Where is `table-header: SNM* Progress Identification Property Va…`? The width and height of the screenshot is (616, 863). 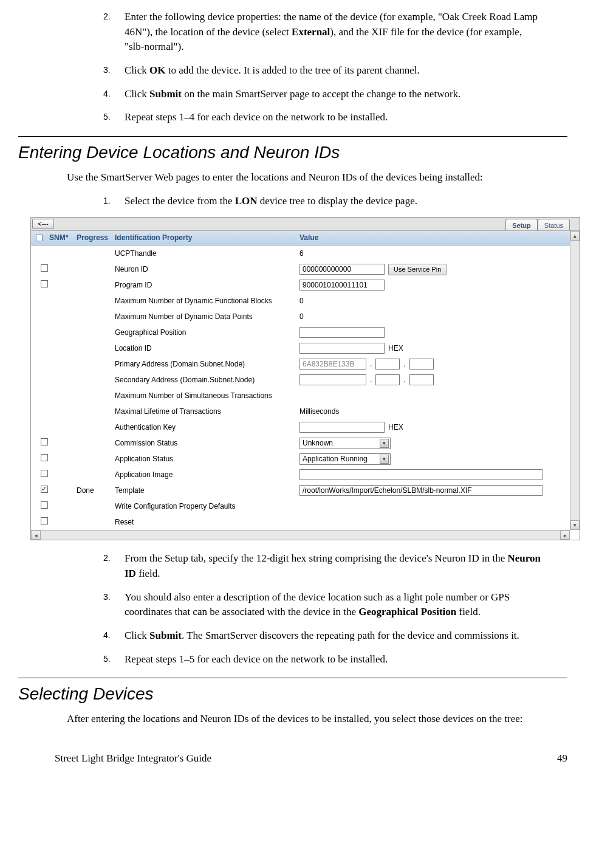
table-header: SNM* Progress Identification Property Va… is located at coordinates (305, 238).